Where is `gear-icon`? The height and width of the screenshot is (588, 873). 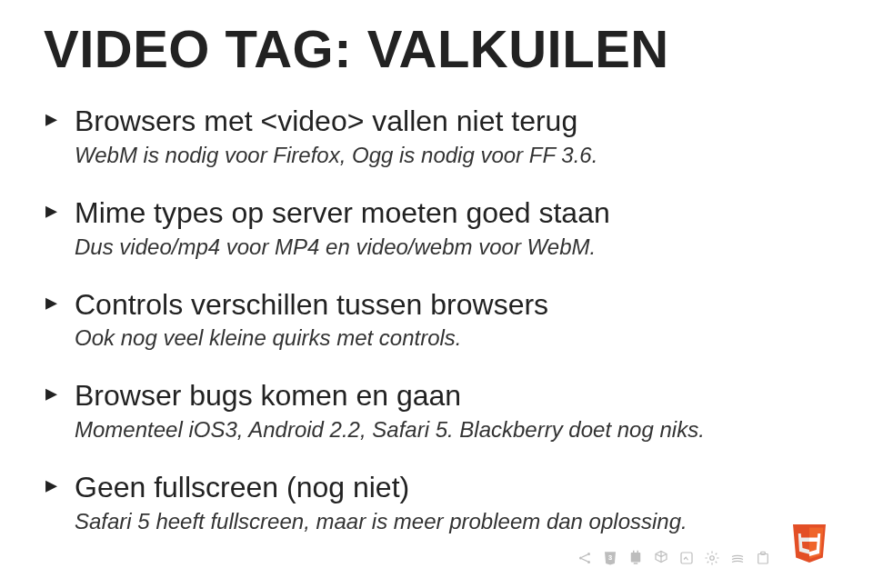
gear-icon is located at coordinates (712, 560).